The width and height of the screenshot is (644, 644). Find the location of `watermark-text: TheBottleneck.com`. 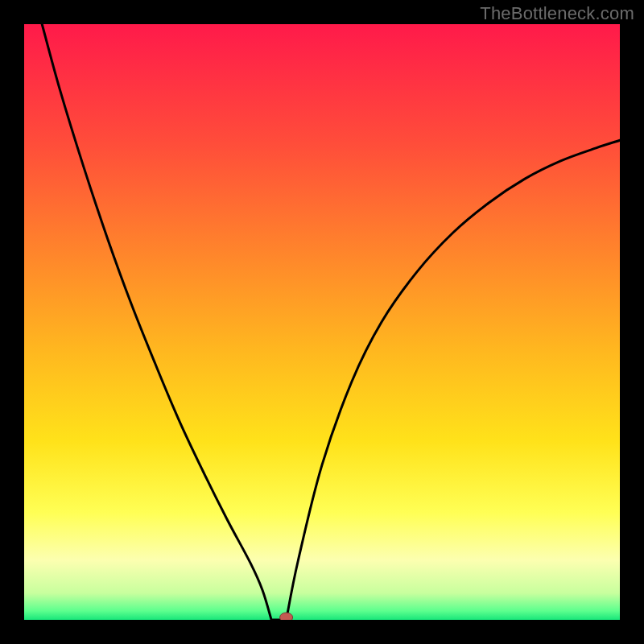

watermark-text: TheBottleneck.com is located at coordinates (557, 14).